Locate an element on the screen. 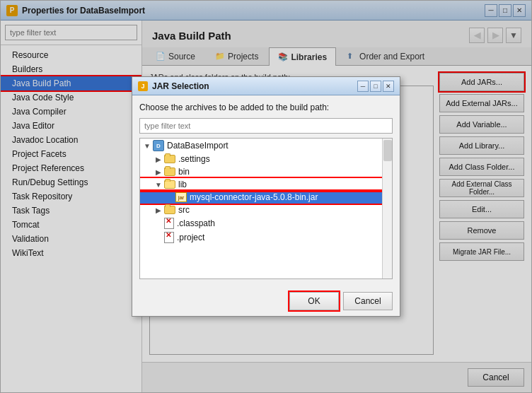 The image size is (532, 393). expand-arrow-classpath is located at coordinates (158, 223).